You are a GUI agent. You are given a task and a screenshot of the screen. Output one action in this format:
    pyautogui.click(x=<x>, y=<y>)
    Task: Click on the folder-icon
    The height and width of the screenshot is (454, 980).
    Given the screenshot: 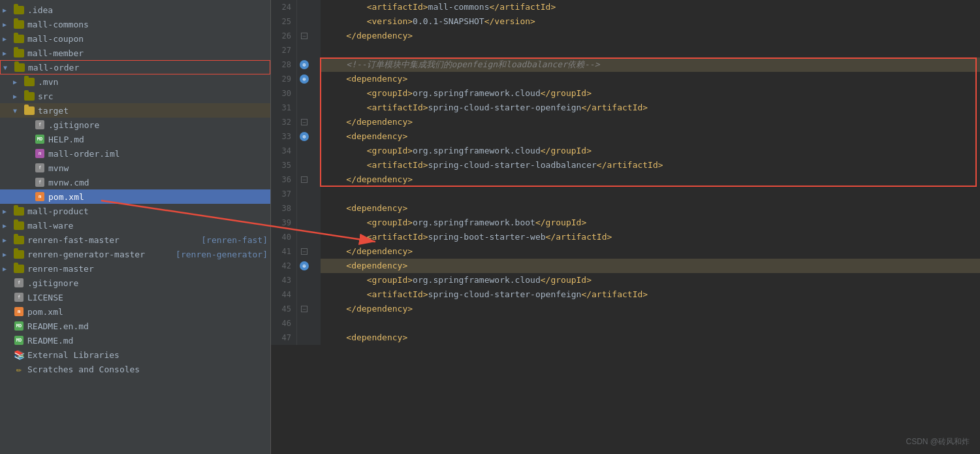 What is the action you would take?
    pyautogui.click(x=19, y=268)
    